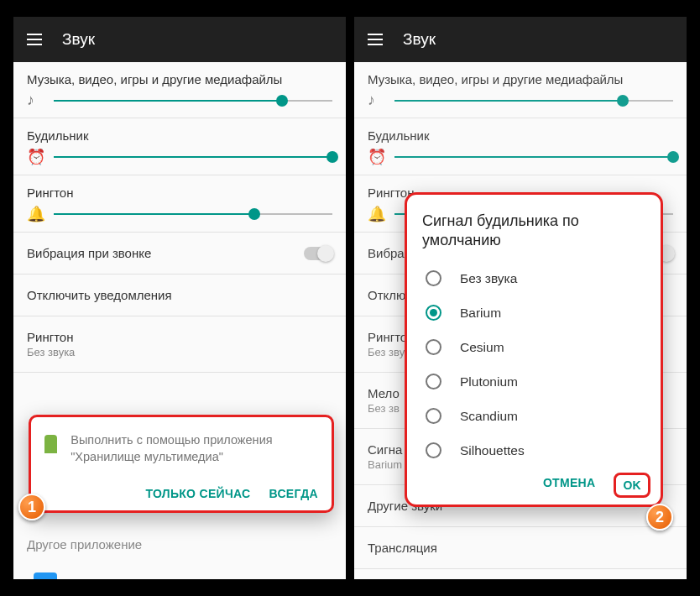  I want to click on radio-option: Barium, so click(534, 312).